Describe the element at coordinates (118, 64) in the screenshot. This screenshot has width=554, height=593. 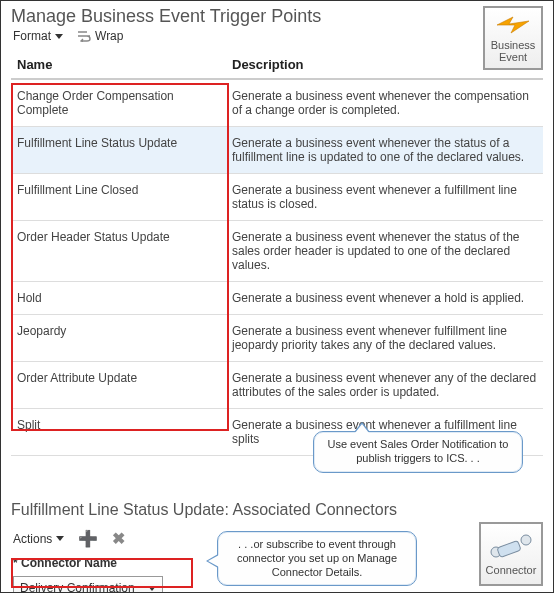
I see `col-header-name: Name` at that location.